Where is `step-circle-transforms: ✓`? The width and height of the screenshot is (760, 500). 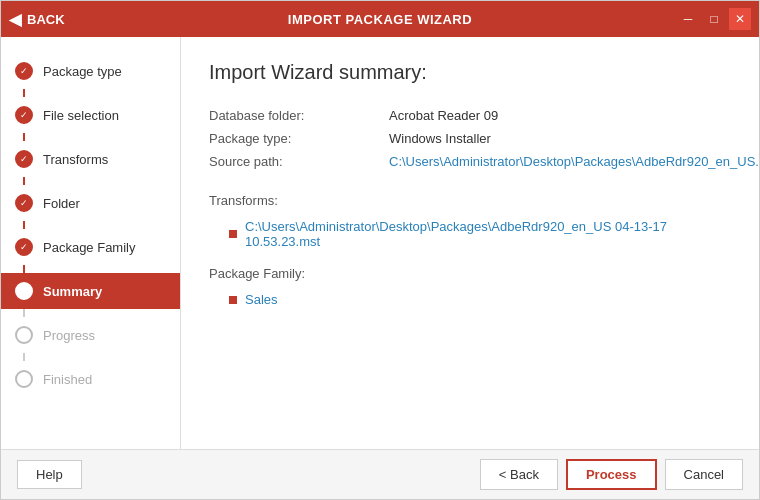
step-circle-transforms: ✓ is located at coordinates (24, 159).